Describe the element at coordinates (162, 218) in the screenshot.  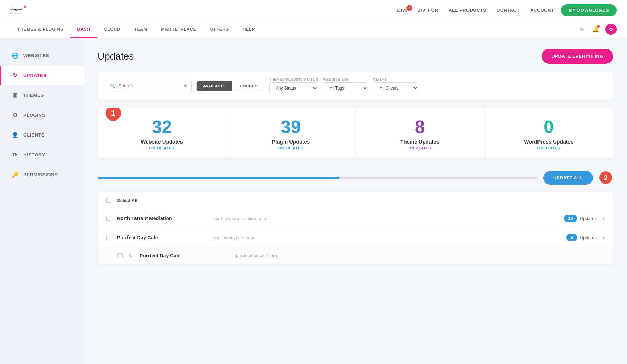
I see `site-name-north-tarrant: North Tarrant Mediation` at that location.